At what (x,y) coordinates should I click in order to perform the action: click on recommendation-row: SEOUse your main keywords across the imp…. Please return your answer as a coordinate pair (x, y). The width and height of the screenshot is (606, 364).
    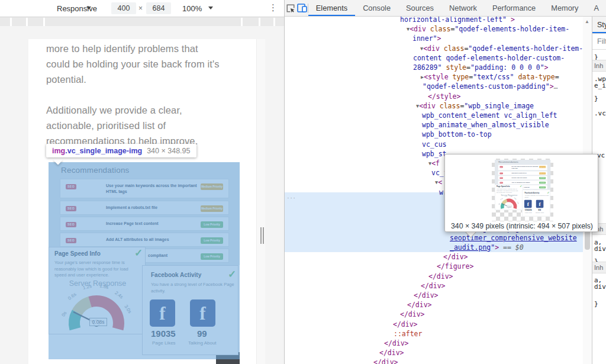
    Looking at the image, I should click on (523, 167).